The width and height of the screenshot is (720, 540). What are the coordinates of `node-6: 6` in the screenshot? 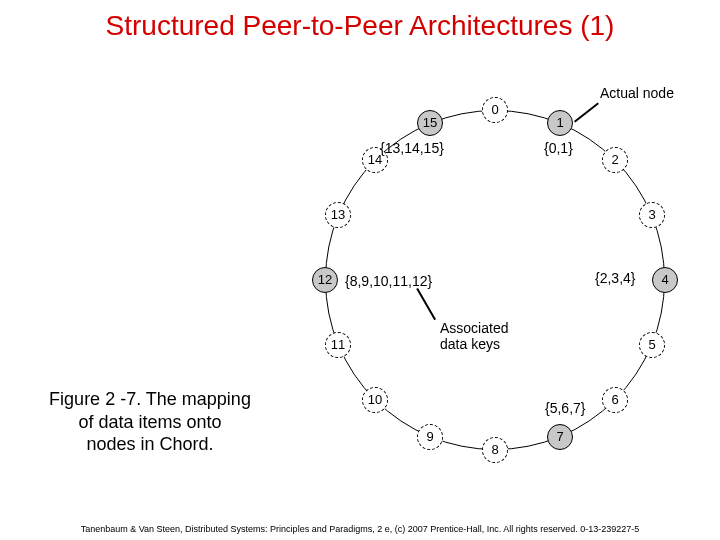 It's located at (615, 400).